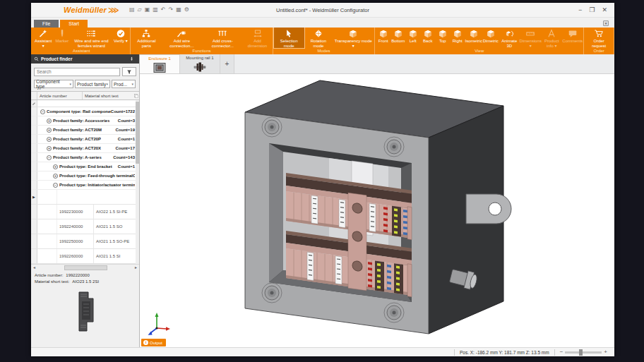 The image size is (644, 362). Describe the element at coordinates (164, 10) in the screenshot. I see `undo-icon: ↶` at that location.